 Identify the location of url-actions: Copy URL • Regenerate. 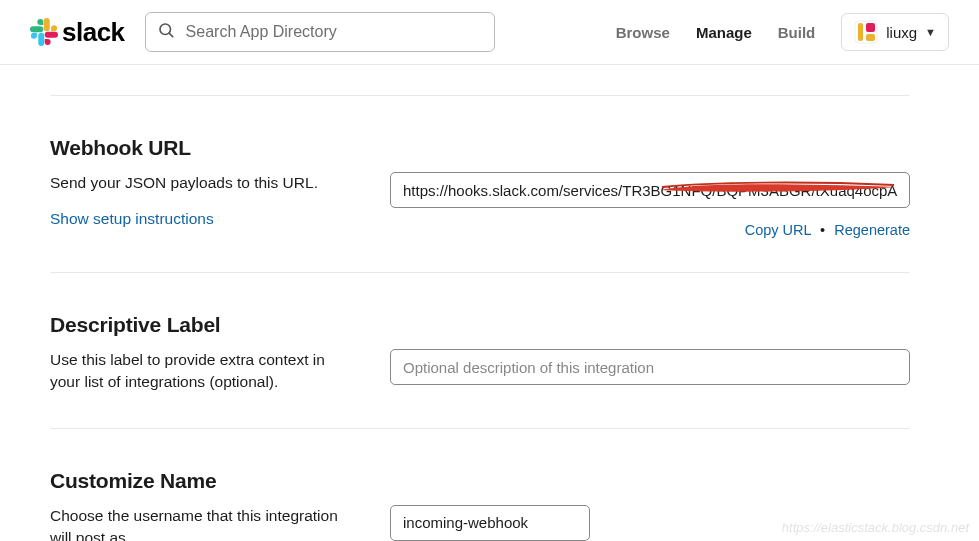
(650, 230).